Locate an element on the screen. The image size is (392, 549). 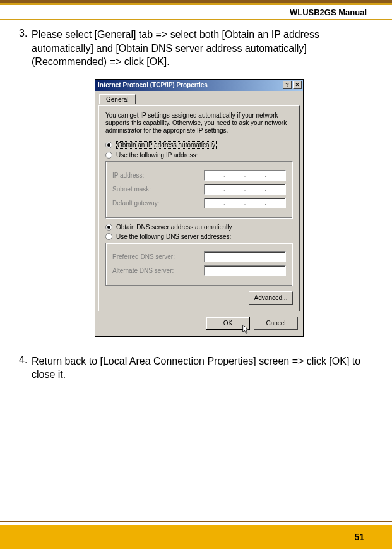
page-number: 51 is located at coordinates (359, 537).